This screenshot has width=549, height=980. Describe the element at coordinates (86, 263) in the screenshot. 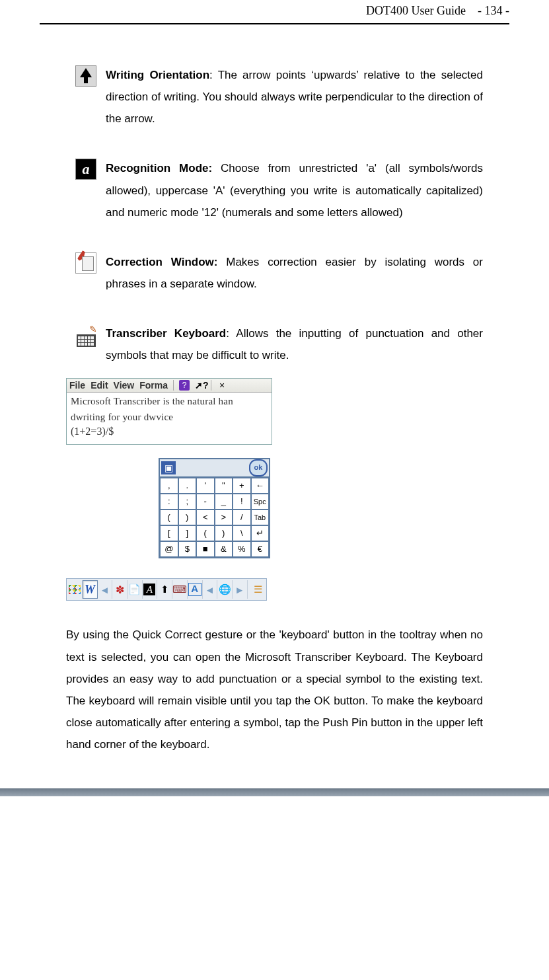

I see `correction-window-icon` at that location.